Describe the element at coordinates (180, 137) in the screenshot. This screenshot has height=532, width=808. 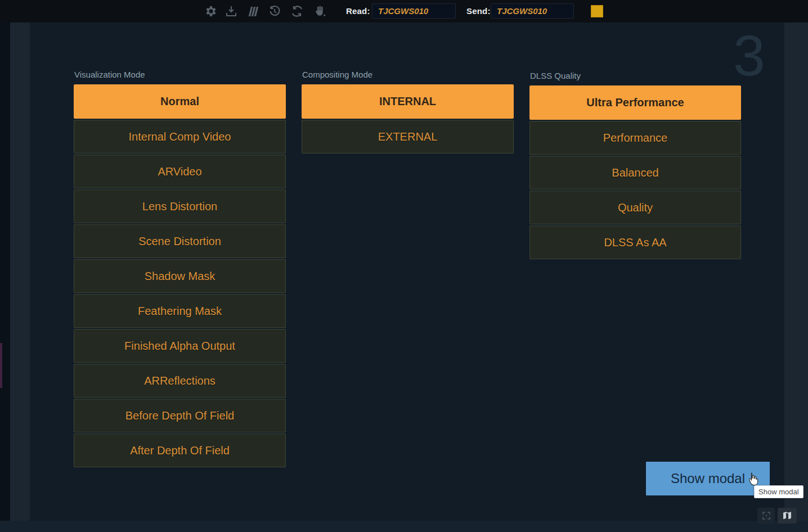
I see `option-internal-comp-video: Internal Comp Video` at that location.